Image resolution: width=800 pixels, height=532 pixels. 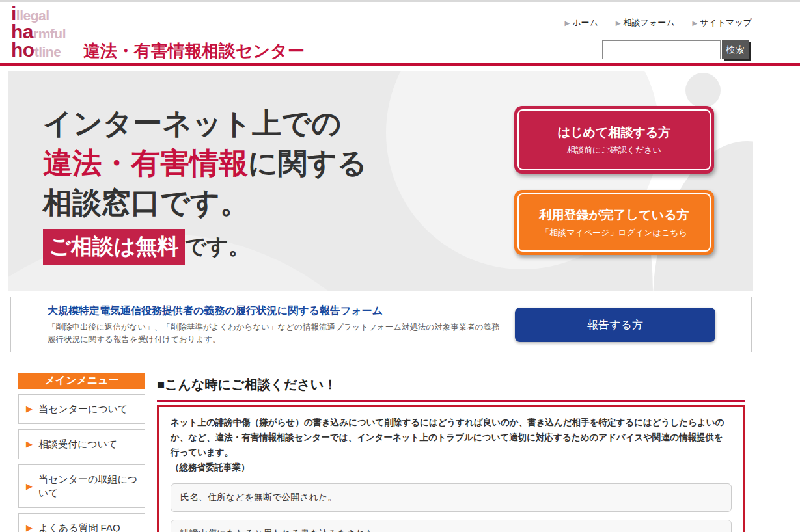 What do you see at coordinates (194, 51) in the screenshot?
I see `site-title: 違法・有害情報相談センター` at bounding box center [194, 51].